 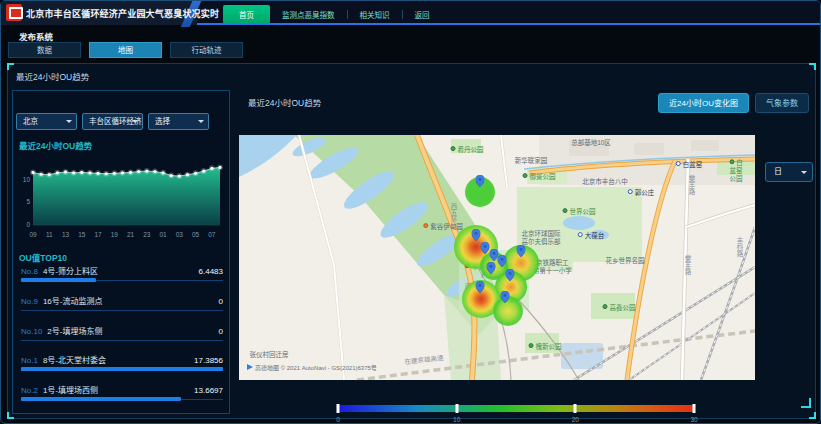 What do you see at coordinates (270, 355) in the screenshot?
I see `map-label: 张仪村回迁房` at bounding box center [270, 355].